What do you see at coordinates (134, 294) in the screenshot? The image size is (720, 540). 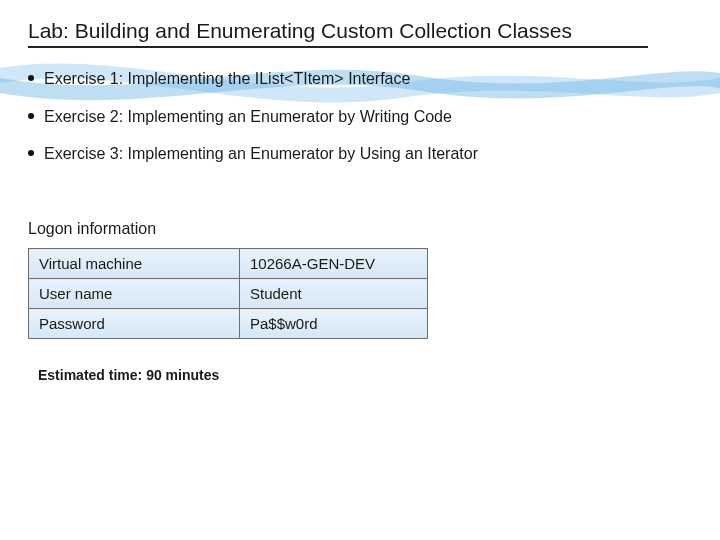 I see `logon-label: User name` at bounding box center [134, 294].